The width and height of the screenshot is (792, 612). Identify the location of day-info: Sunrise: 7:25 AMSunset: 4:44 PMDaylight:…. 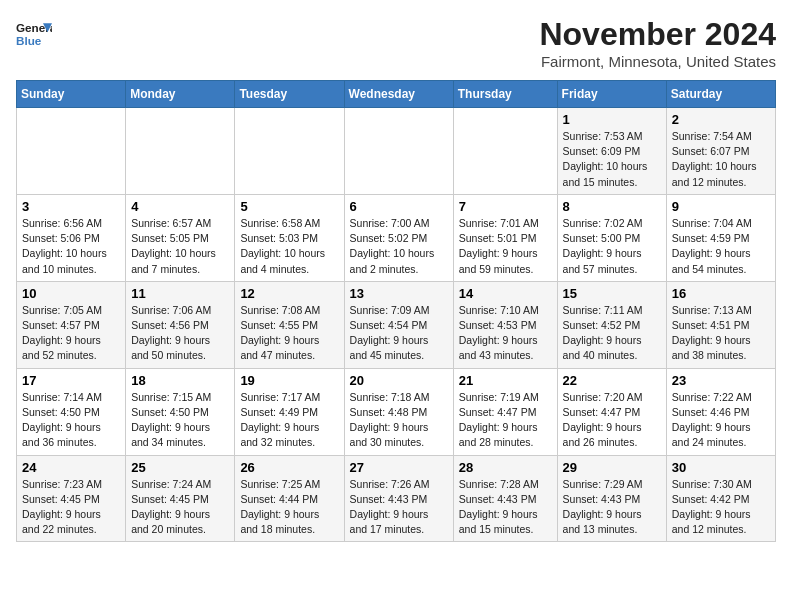
(289, 508).